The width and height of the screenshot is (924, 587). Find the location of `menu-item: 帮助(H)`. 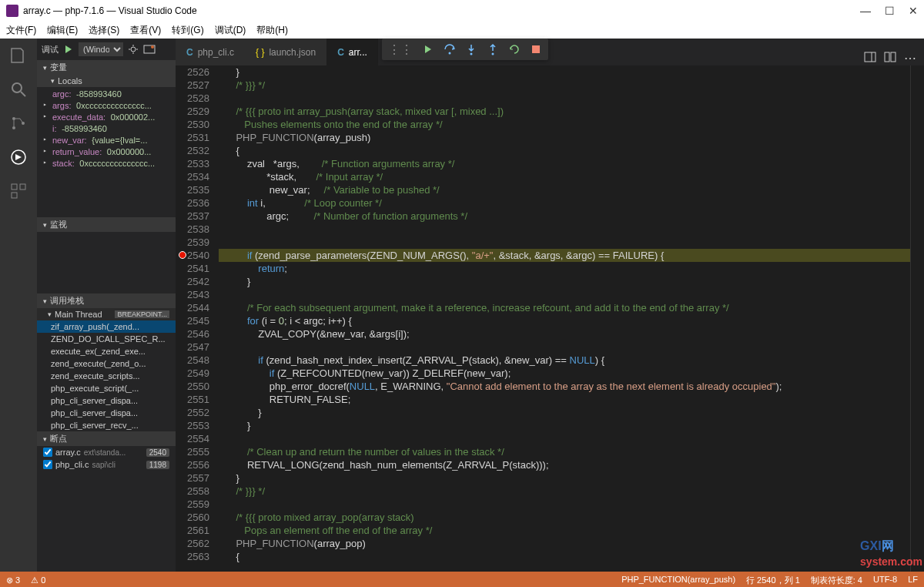

menu-item: 帮助(H) is located at coordinates (273, 31).